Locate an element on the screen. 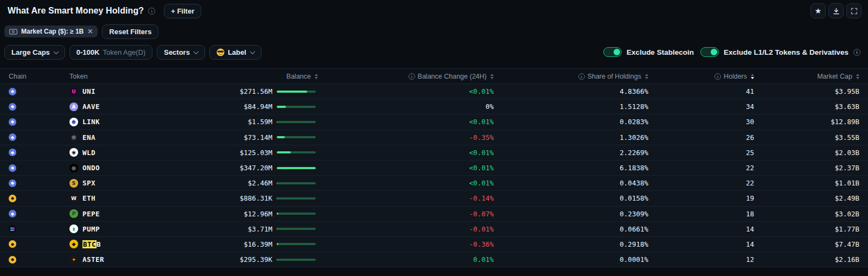 The height and width of the screenshot is (276, 868). market-cap-value: $2.03B is located at coordinates (807, 153).